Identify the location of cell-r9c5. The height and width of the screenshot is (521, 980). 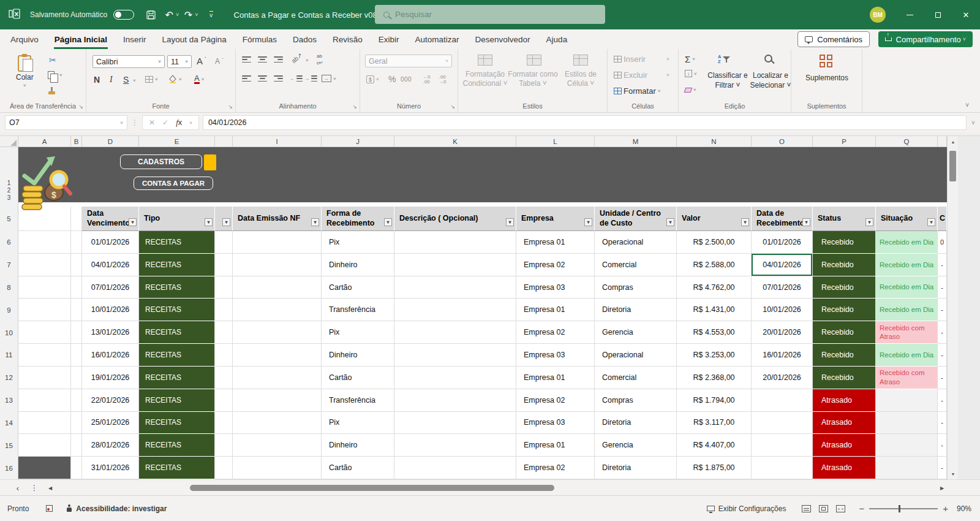
(456, 310).